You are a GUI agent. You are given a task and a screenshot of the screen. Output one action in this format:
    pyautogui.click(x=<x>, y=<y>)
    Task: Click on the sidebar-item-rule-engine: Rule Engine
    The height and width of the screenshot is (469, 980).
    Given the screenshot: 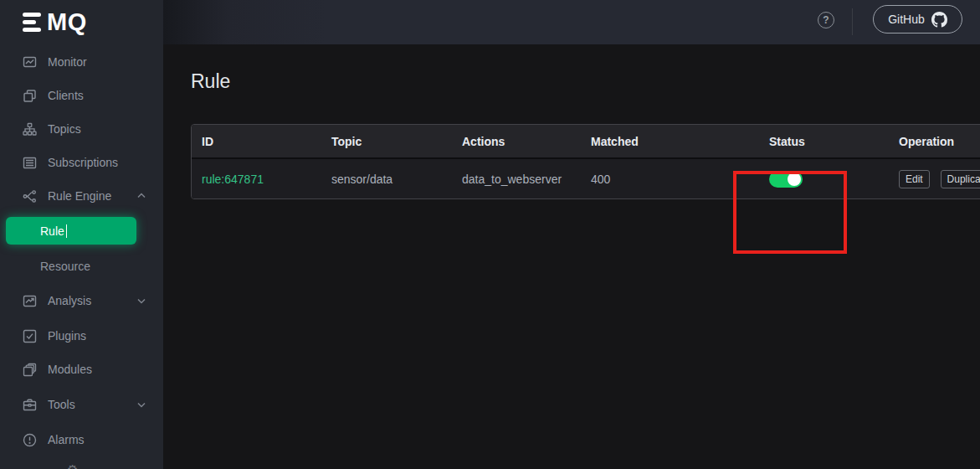 What is the action you would take?
    pyautogui.click(x=82, y=196)
    